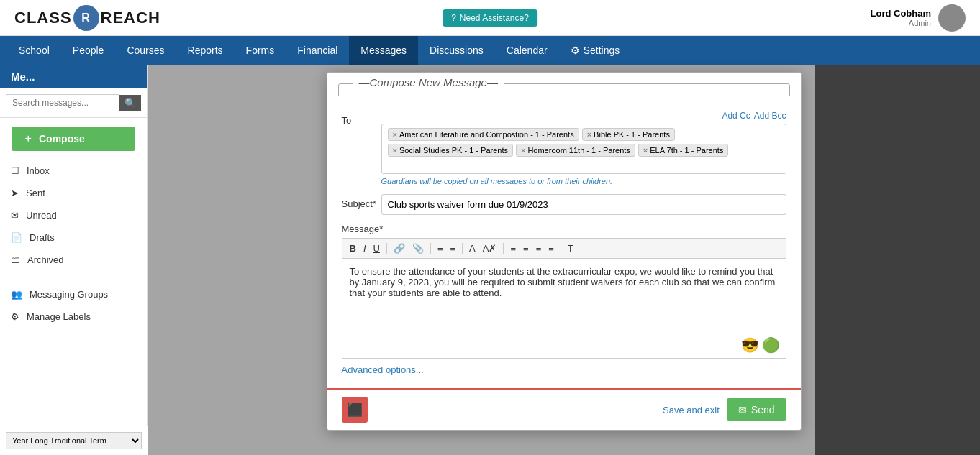 The image size is (980, 455). I want to click on term-select: Year Long Traditional Term Semester 1 Se…, so click(73, 441).